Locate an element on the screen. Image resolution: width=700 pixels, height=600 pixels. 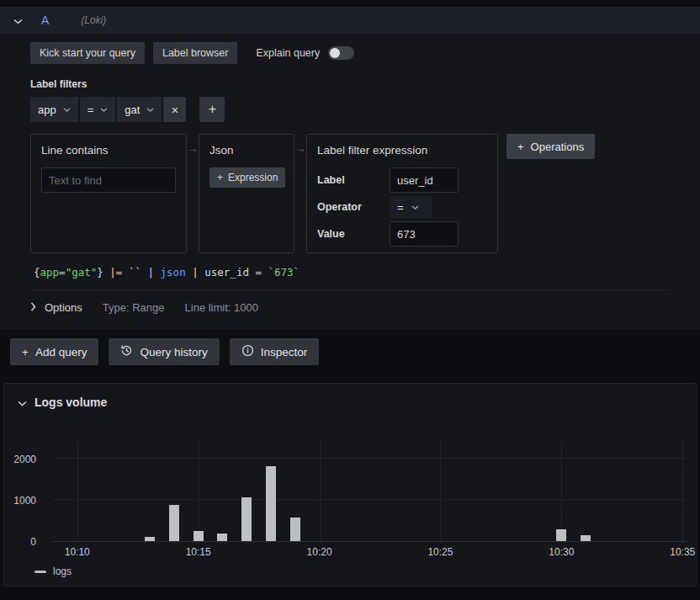
label-value-value: gat is located at coordinates (132, 109).